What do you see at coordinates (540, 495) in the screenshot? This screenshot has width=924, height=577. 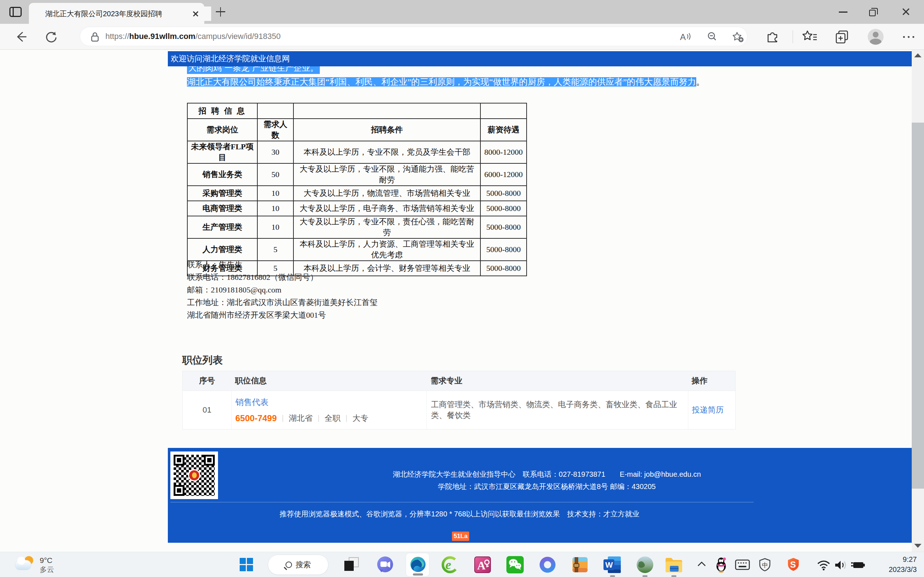 I see `site-footer: 湖北经济学院大学生就业创业指导中心 联系电话：027-81973871 E-ma…` at bounding box center [540, 495].